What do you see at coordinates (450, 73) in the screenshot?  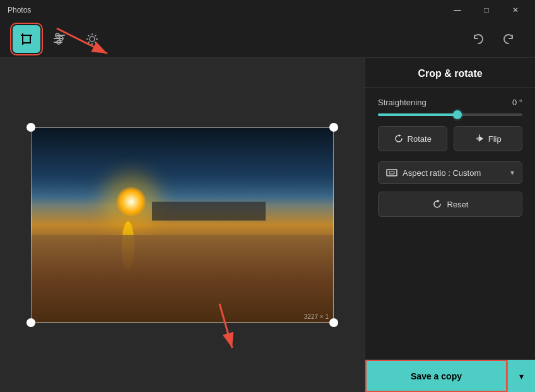 I see `panel-header: Crop & rotate` at bounding box center [450, 73].